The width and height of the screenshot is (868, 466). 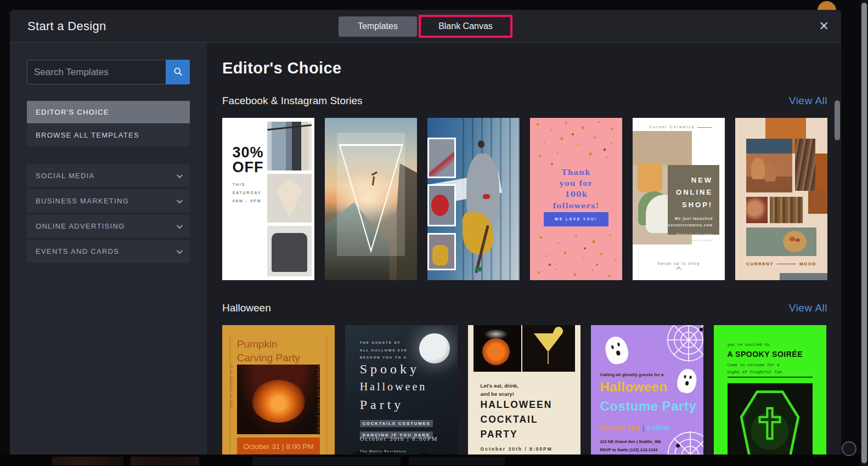 I want to click on party-date: October 31 | 8:00 PM, so click(x=279, y=446).